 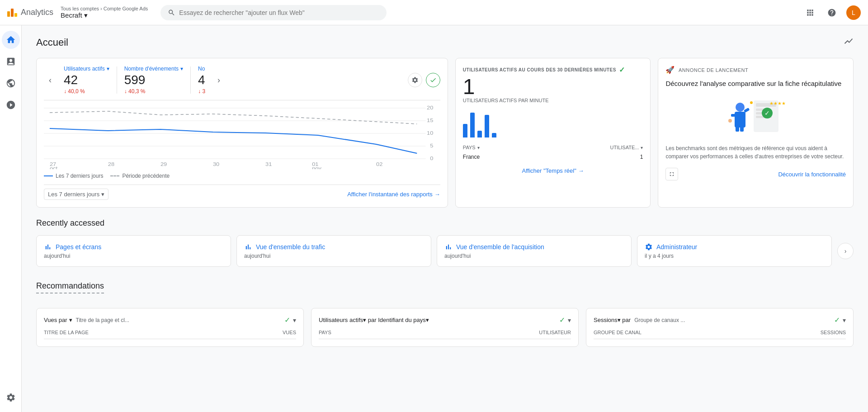 What do you see at coordinates (73, 176) in the screenshot?
I see `legend-current: Les 7 derniers jours` at bounding box center [73, 176].